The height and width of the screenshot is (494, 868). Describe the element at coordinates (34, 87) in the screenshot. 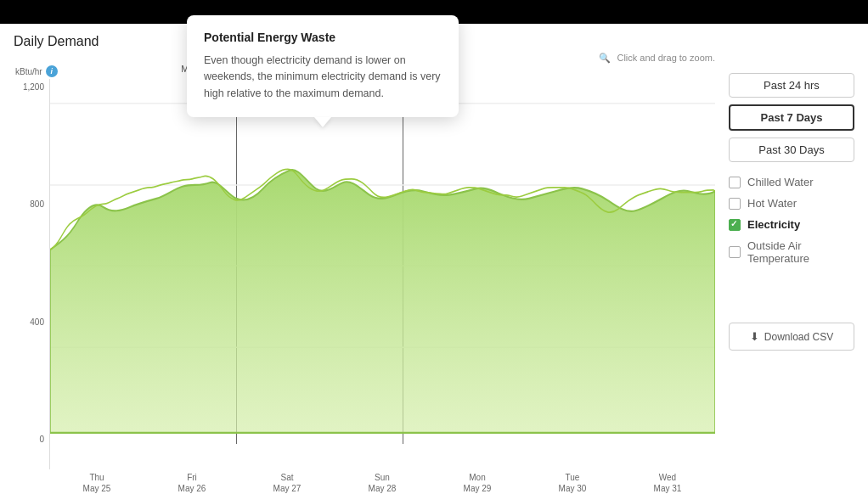

I see `y-tick-1200: 1,200` at that location.